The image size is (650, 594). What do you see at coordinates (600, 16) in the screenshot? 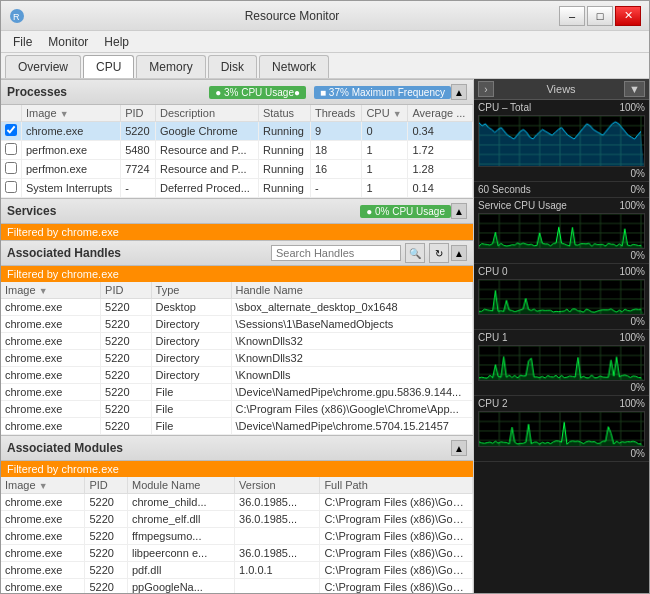
I see `maximize-button: □` at bounding box center [600, 16].